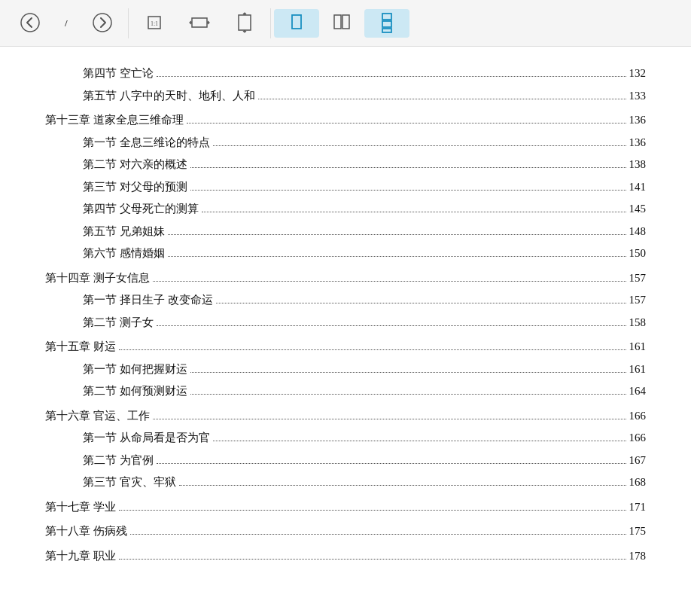 This screenshot has width=691, height=616. What do you see at coordinates (30, 23) in the screenshot?
I see `prev-page-button` at bounding box center [30, 23].